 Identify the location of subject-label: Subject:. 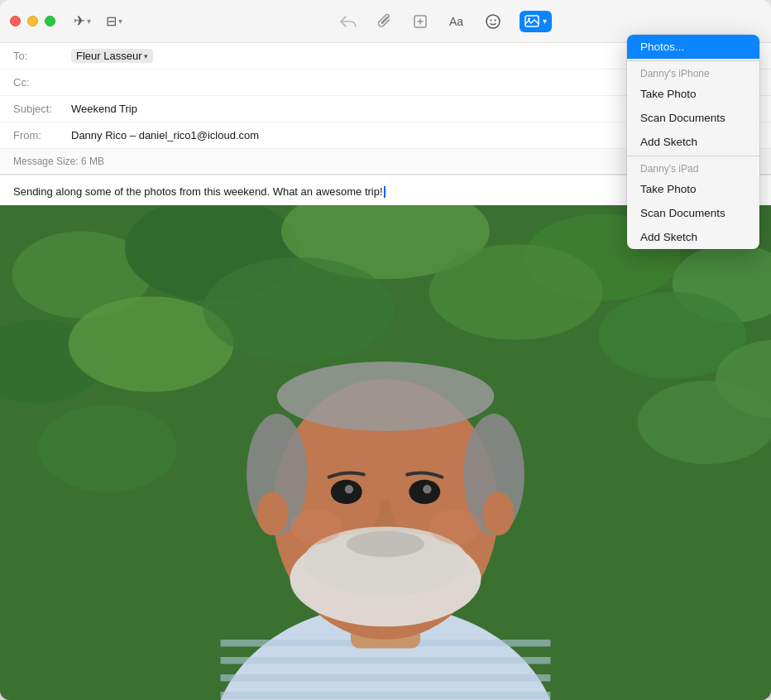
(42, 109).